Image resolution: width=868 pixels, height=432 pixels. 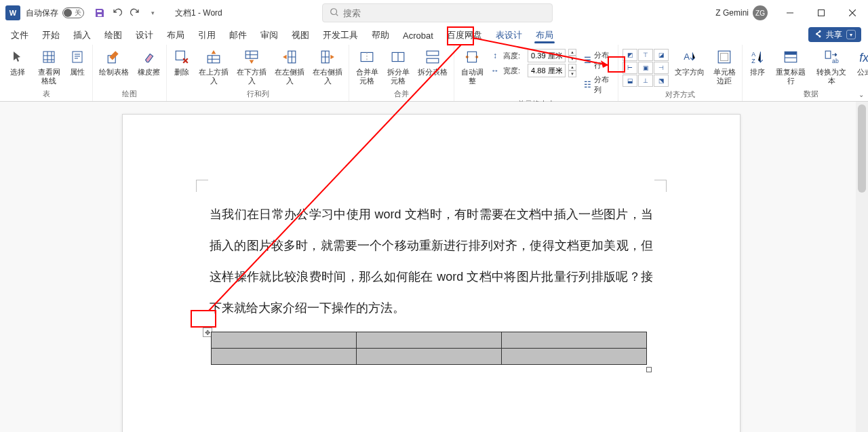 I want to click on text-direction-button: A 文字方向, so click(x=690, y=62).